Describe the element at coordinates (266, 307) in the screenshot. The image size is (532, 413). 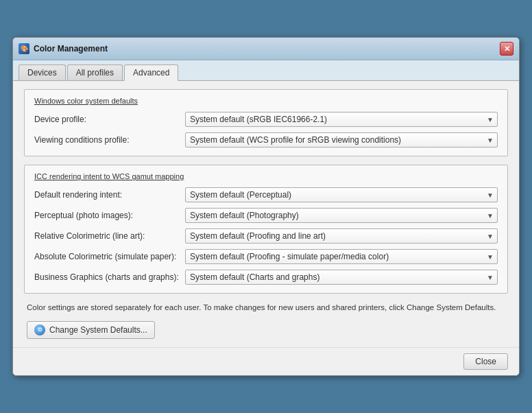
I see `info-text: Color settings are stored separately for…` at that location.